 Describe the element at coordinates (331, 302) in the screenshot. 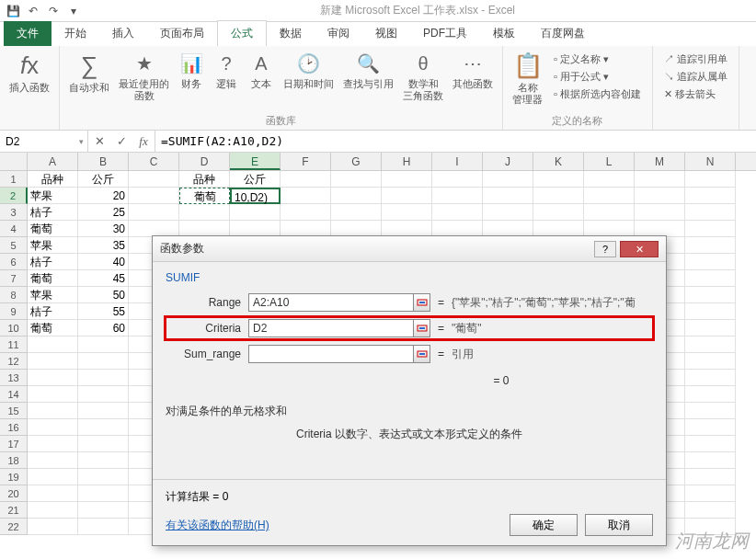

I see `range-input: A2:A10` at that location.